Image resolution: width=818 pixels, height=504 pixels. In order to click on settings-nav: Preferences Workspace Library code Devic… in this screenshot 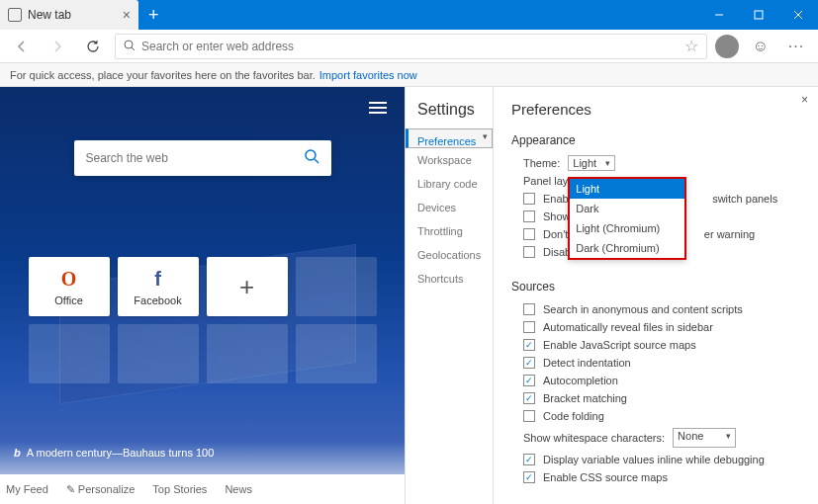, I will do `click(449, 210)`.